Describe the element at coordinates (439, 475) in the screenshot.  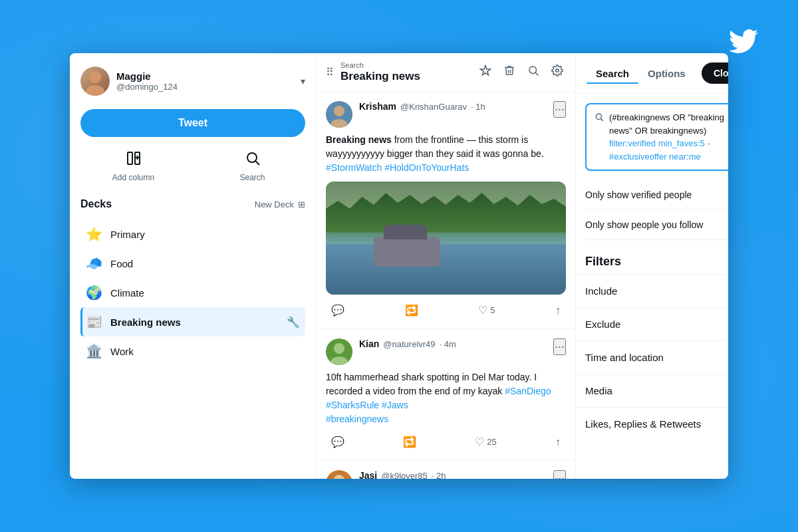
I see `tweet-time: · 2h` at that location.